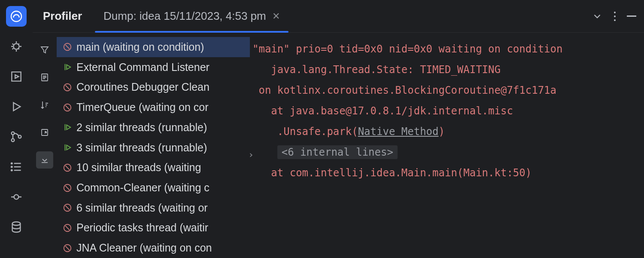  What do you see at coordinates (153, 208) in the screenshot?
I see `thread-item: 6 similar threads (waiting or` at bounding box center [153, 208].